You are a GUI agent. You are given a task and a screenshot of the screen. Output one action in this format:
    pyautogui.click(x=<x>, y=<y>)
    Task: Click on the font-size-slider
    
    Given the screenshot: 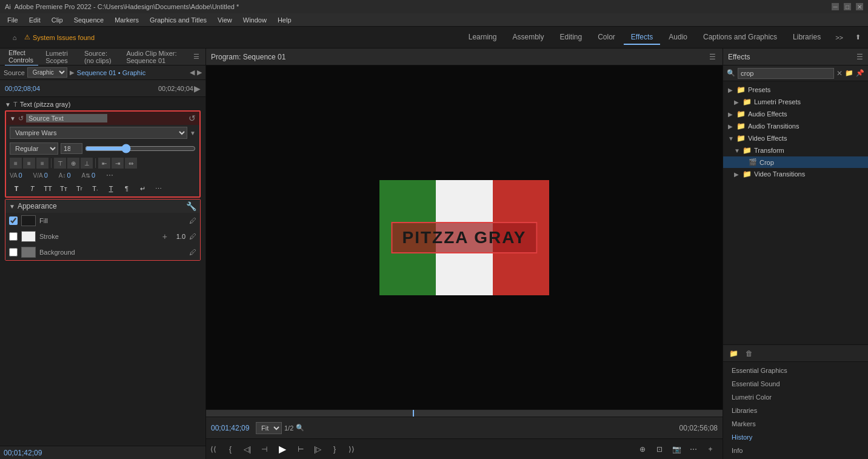 What is the action you would take?
    pyautogui.click(x=141, y=149)
    